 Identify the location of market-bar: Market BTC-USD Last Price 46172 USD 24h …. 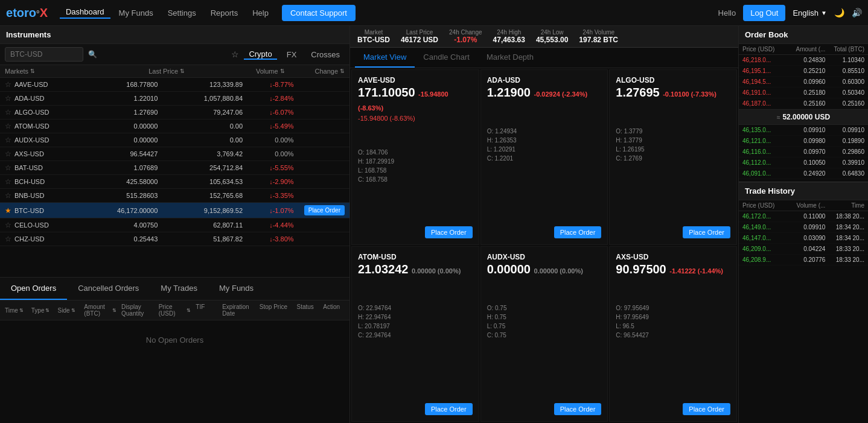
(544, 37).